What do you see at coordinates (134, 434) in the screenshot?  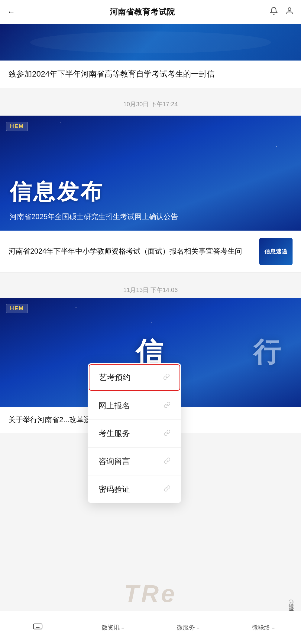 I see `dropdown-item-student-service: 考生服务` at bounding box center [134, 434].